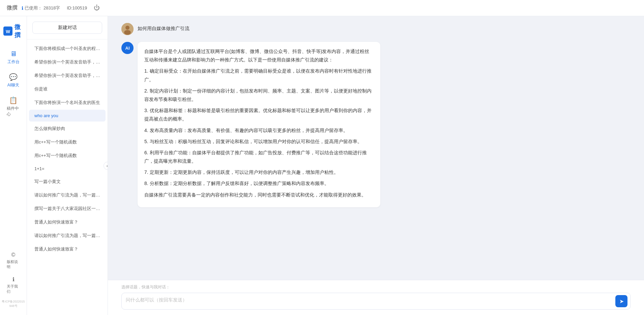 This screenshot has height=315, width=644. I want to click on chat-input-area: 选择话题，快速与我对话： ➤, so click(376, 297).